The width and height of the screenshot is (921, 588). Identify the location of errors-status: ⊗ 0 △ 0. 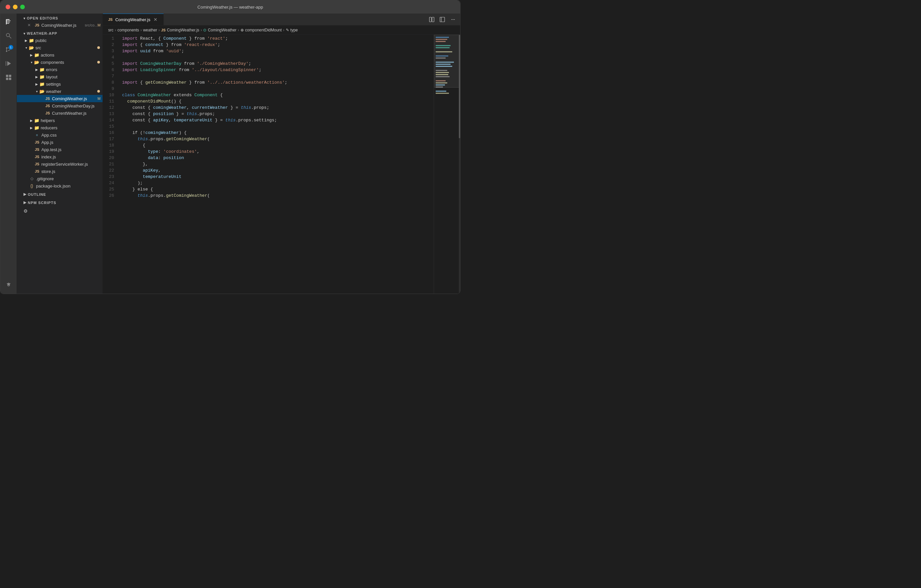
(47, 294).